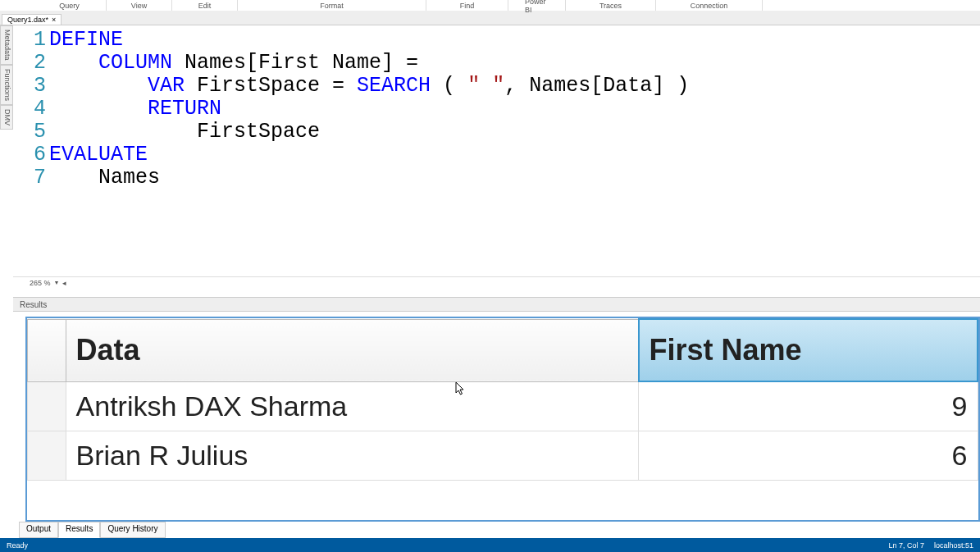 Image resolution: width=980 pixels, height=552 pixels. Describe the element at coordinates (33, 305) in the screenshot. I see `results-label: Results` at that location.